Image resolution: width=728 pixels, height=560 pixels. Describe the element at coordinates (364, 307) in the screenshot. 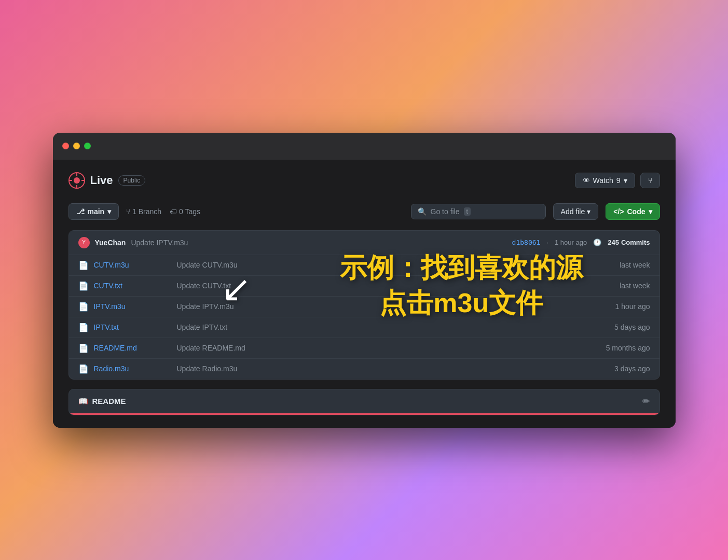

I see `file-row: 📄 IPTV.m3u Update IPTV.m3u 1 hour ago` at that location.